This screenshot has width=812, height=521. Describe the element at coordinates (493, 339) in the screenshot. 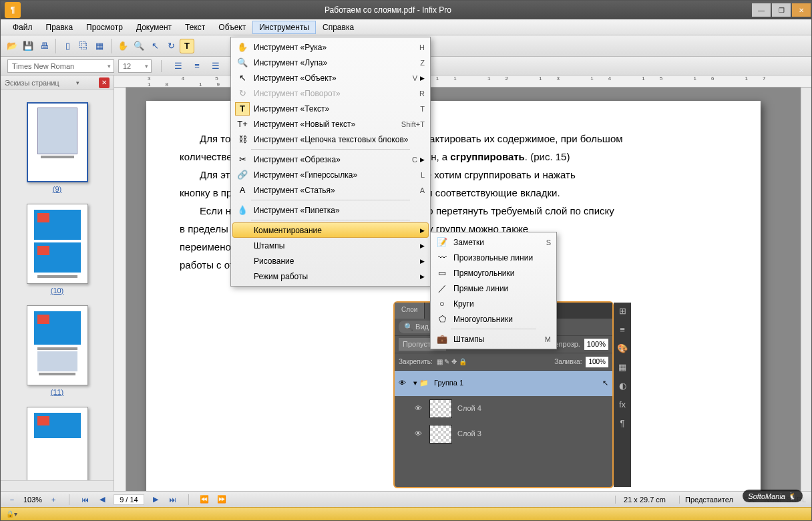

I see `submenu-item: 💼ШтампыM` at that location.